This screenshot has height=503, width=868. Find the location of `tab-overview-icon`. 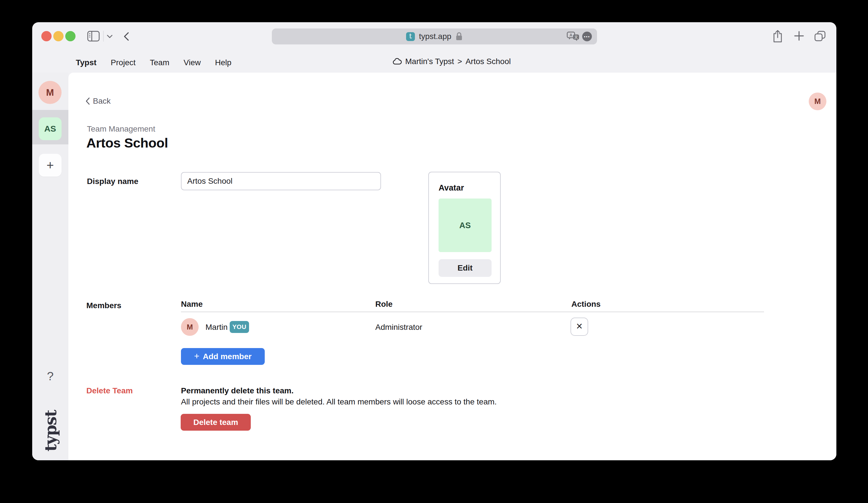

tab-overview-icon is located at coordinates (820, 36).